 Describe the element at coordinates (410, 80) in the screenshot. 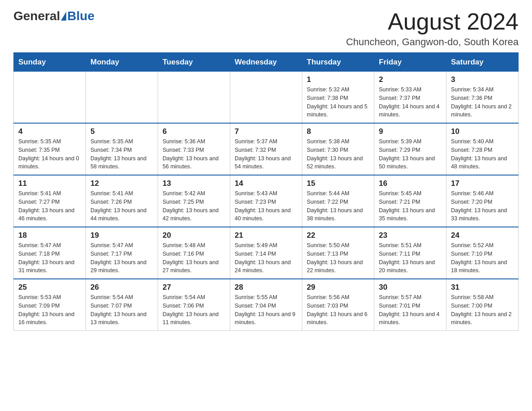

I see `day-number: 2` at that location.